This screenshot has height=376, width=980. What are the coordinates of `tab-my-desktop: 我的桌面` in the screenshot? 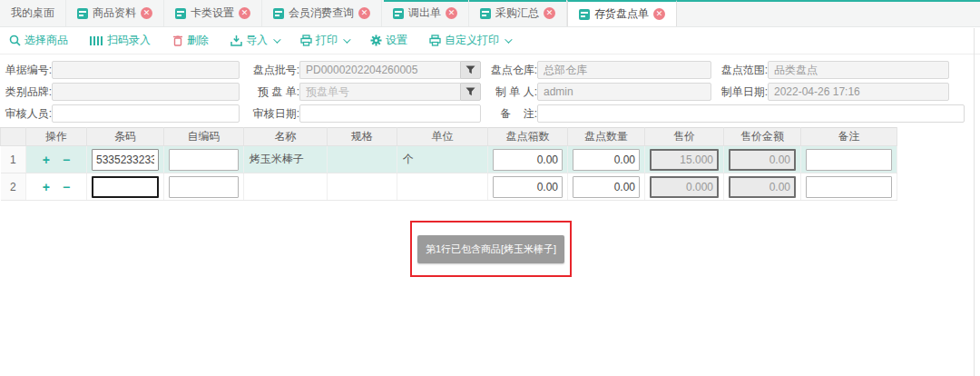 It's located at (33, 13).